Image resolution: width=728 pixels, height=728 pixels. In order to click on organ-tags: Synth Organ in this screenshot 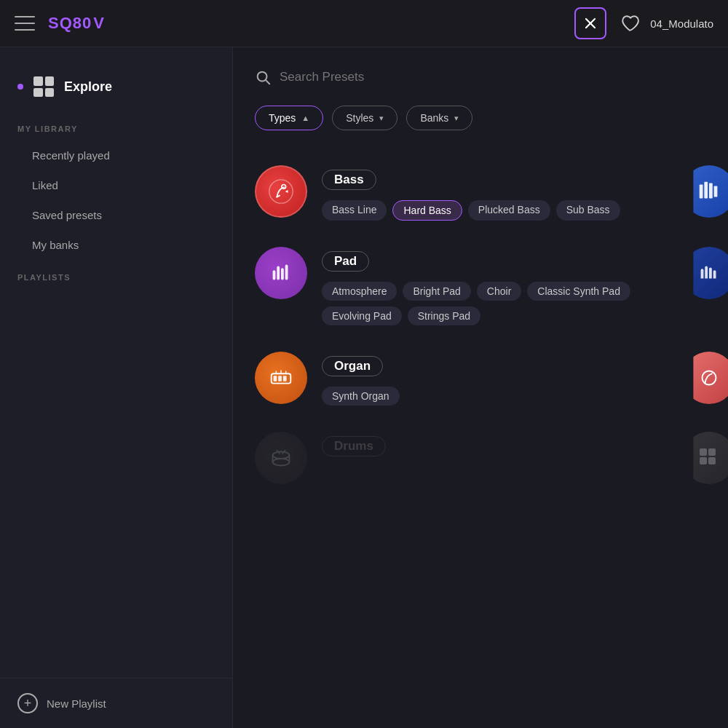, I will do `click(514, 396)`.